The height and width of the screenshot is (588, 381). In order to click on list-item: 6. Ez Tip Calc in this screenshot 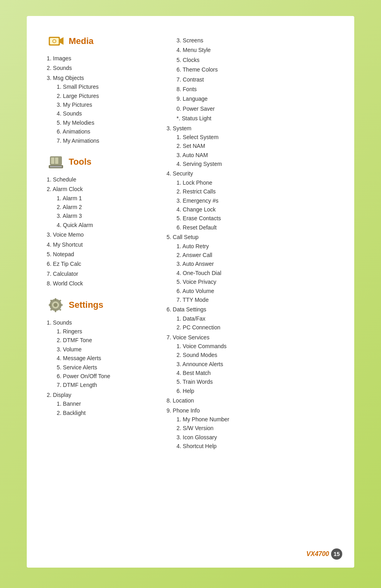, I will do `click(99, 264)`.